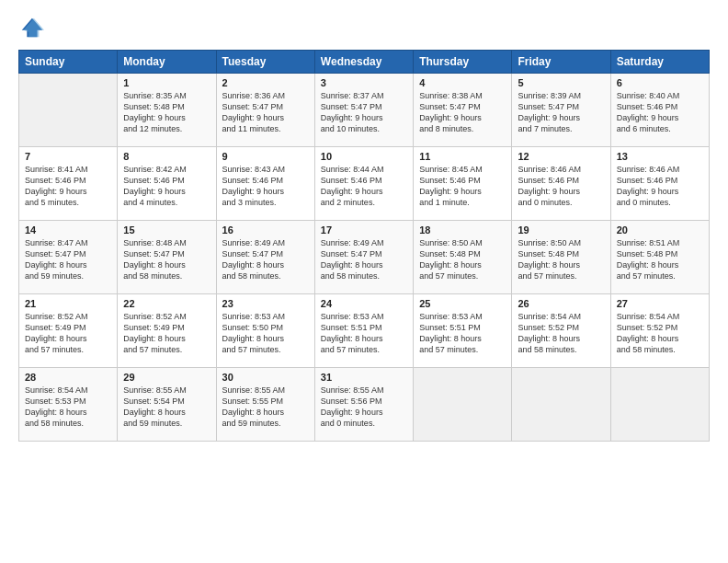  What do you see at coordinates (660, 258) in the screenshot?
I see `calendar-cell: 20Sunrise: 8:51 AM Sunset: 5:48 PM Dayli…` at bounding box center [660, 258].